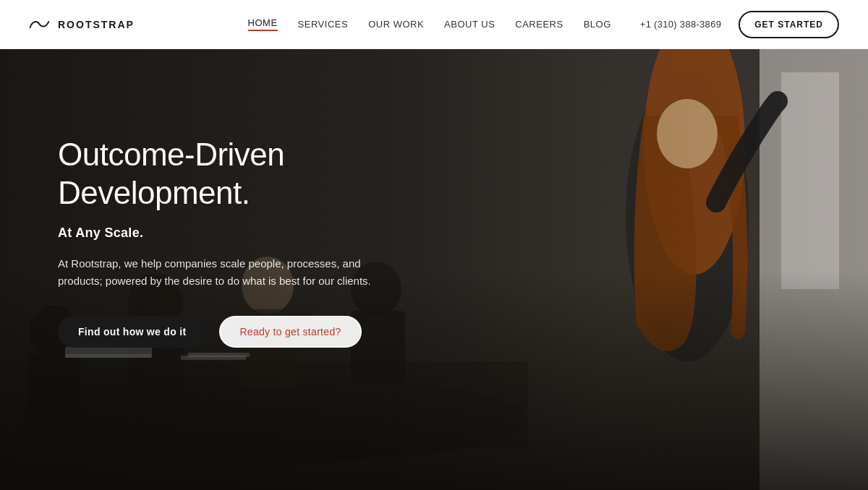  Describe the element at coordinates (681, 25) in the screenshot. I see `nav-phone: +1 (310) 388-3869` at that location.